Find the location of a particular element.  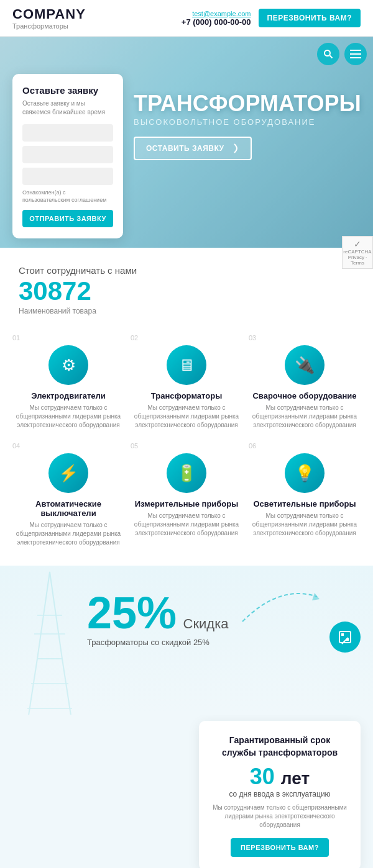

category-title: Сварочное оборудование is located at coordinates (305, 396).